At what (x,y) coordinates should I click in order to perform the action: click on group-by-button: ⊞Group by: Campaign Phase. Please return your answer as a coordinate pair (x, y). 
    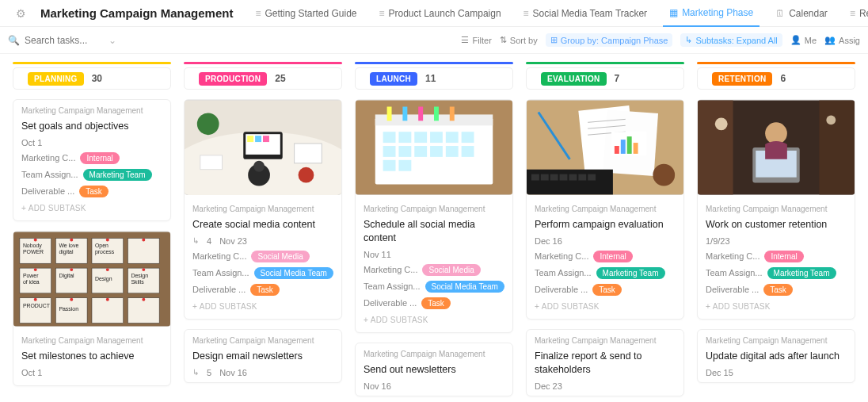
    Looking at the image, I should click on (610, 40).